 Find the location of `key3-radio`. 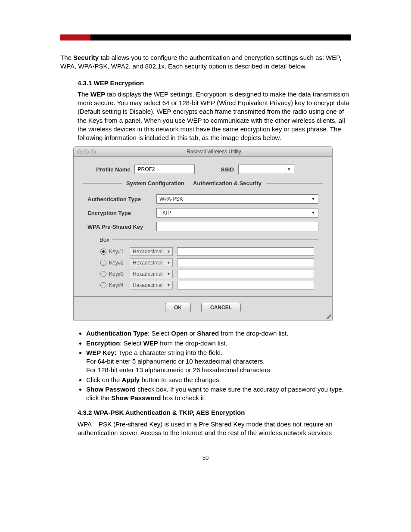

key3-radio is located at coordinates (103, 274).